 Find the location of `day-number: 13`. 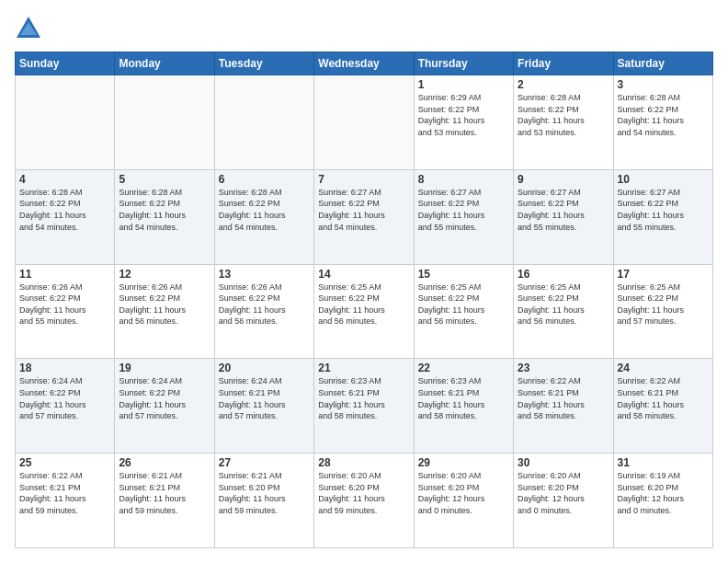

day-number: 13 is located at coordinates (265, 274).